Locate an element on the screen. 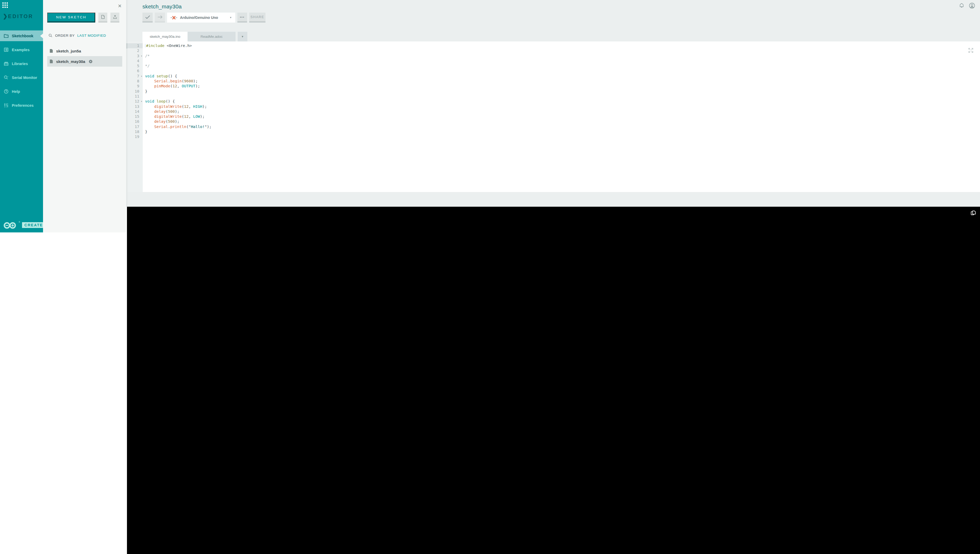 This screenshot has width=980, height=554. line-number: 9 is located at coordinates (135, 86).